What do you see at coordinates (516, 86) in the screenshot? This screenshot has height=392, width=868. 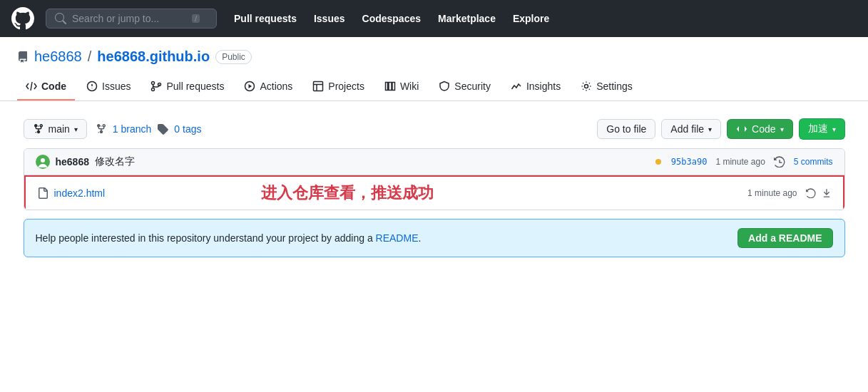 I see `insights-icon` at bounding box center [516, 86].